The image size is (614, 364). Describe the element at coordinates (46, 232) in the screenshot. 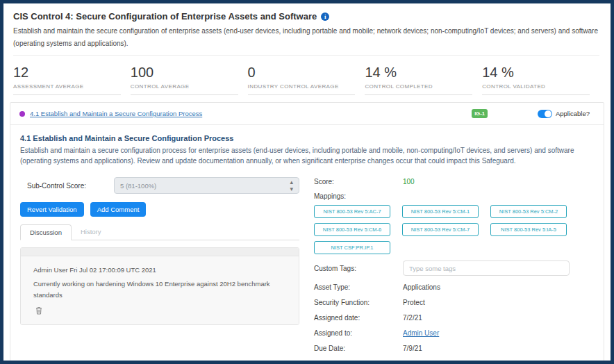

I see `tab-discussion: Discussion` at that location.